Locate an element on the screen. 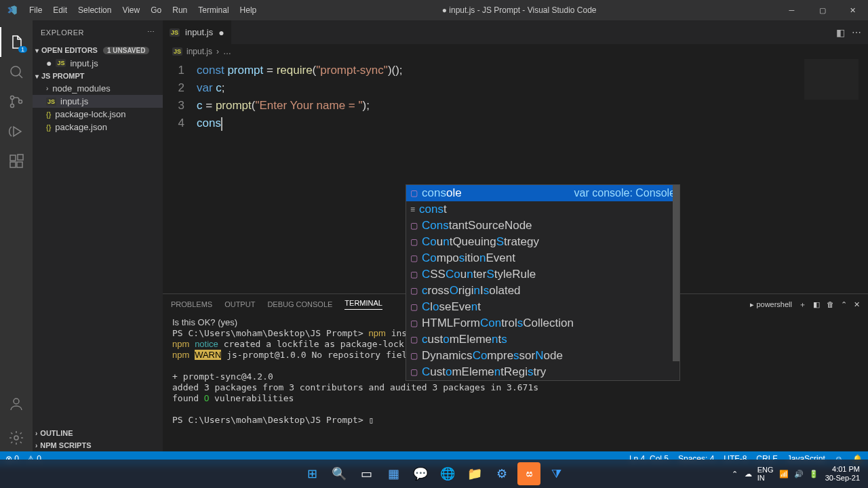 This screenshot has height=488, width=868. menu-help: Help is located at coordinates (248, 10).